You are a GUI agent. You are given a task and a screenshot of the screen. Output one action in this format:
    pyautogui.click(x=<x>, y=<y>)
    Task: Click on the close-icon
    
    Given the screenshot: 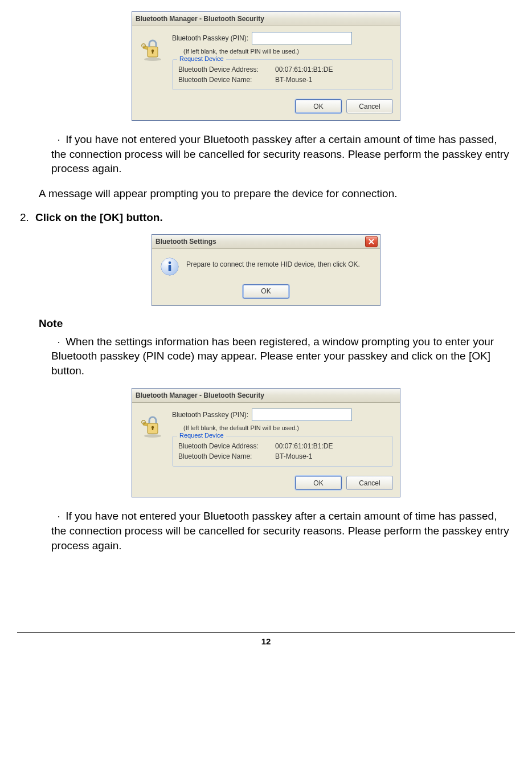 What is the action you would take?
    pyautogui.click(x=371, y=242)
    